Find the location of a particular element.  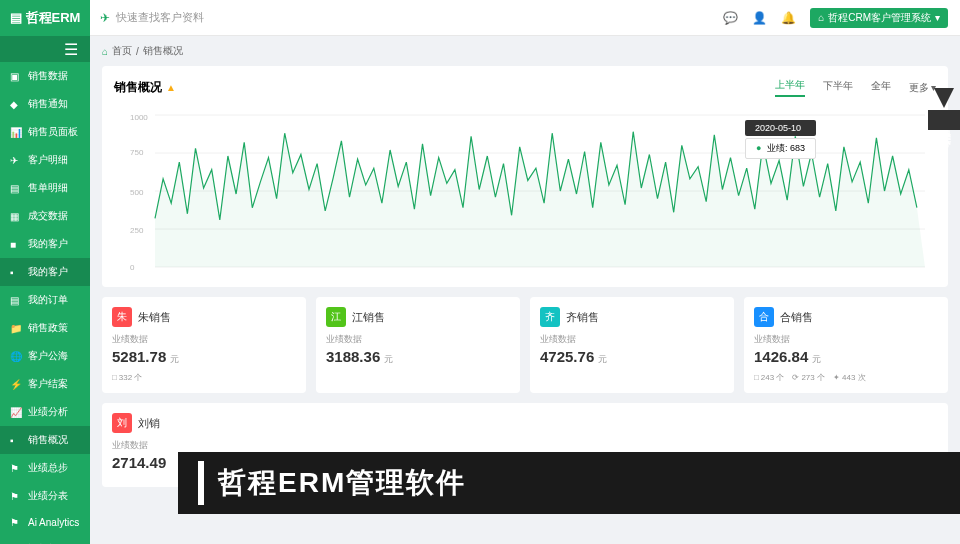

stat-name: 朱销售 is located at coordinates (154, 318).